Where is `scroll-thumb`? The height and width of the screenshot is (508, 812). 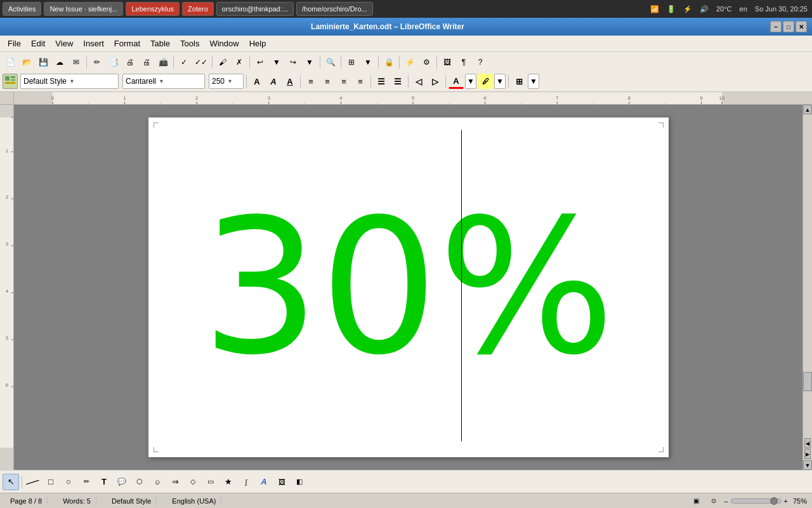 scroll-thumb is located at coordinates (808, 382).